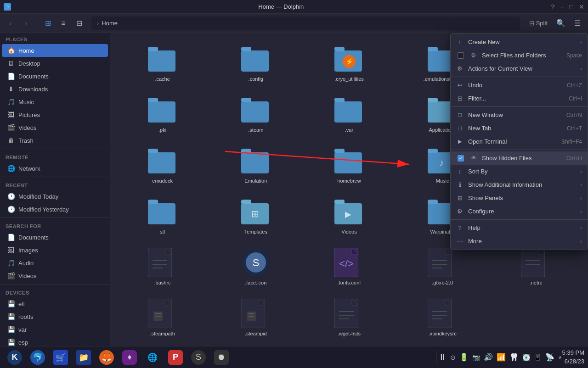 The width and height of the screenshot is (588, 368). Describe the element at coordinates (55, 263) in the screenshot. I see `sidebar-item-audio-search: 🎵 Audio` at that location.